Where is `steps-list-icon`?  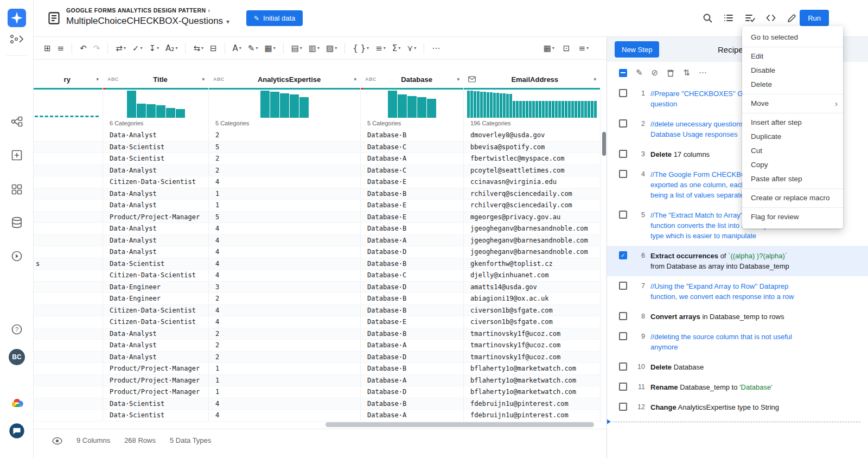 steps-list-icon is located at coordinates (729, 18).